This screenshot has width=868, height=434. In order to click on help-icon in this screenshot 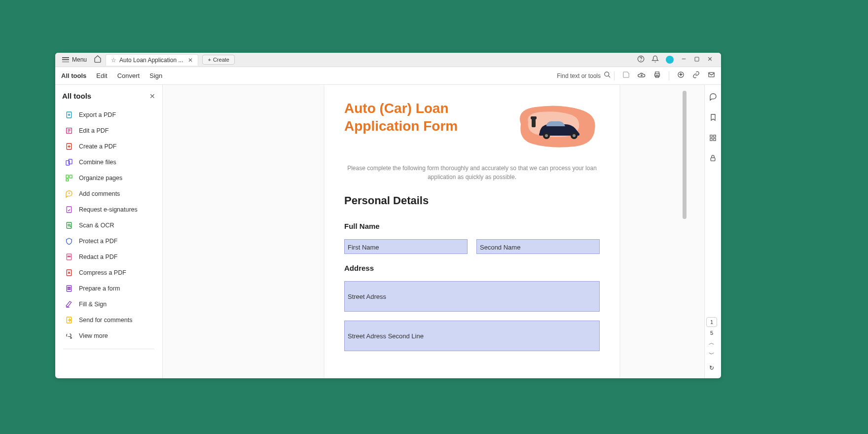, I will do `click(641, 60)`.